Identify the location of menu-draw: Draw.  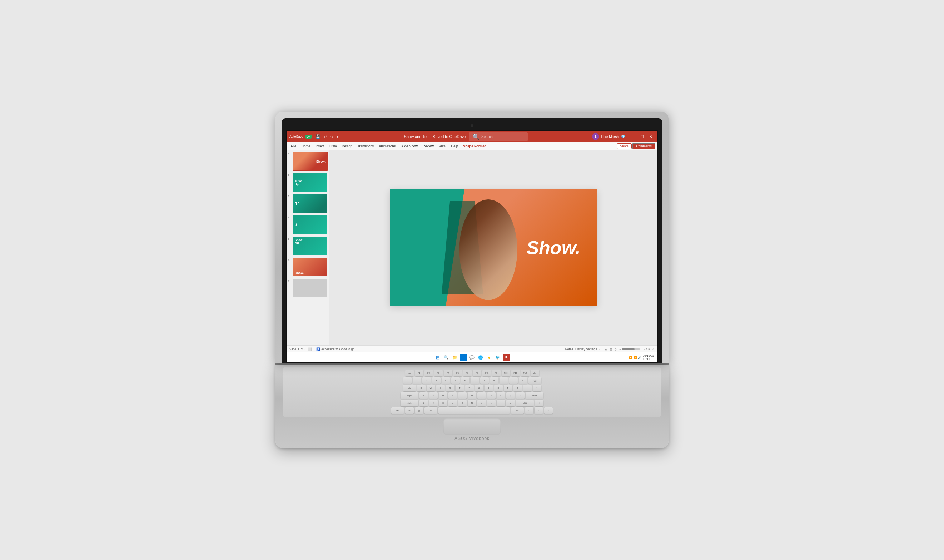
(333, 146).